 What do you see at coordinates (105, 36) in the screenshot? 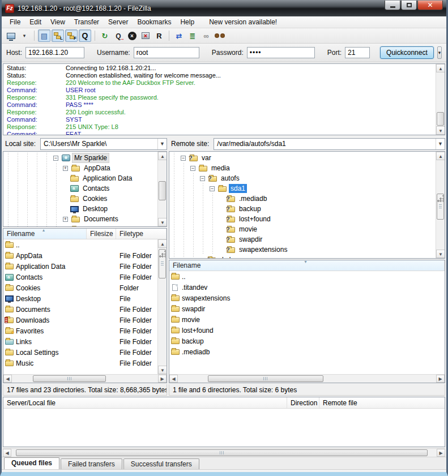
I see `refresh-button: ↻` at bounding box center [105, 36].